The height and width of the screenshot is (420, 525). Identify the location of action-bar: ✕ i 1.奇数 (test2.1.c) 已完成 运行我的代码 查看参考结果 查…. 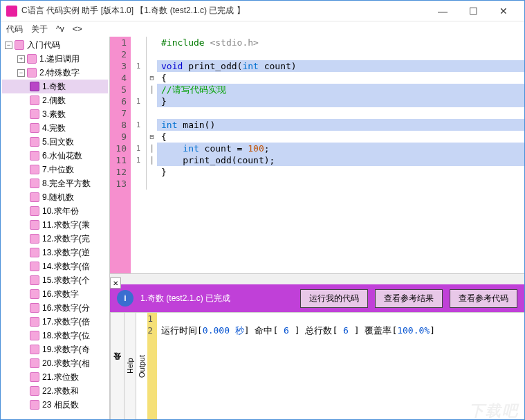
(317, 298).